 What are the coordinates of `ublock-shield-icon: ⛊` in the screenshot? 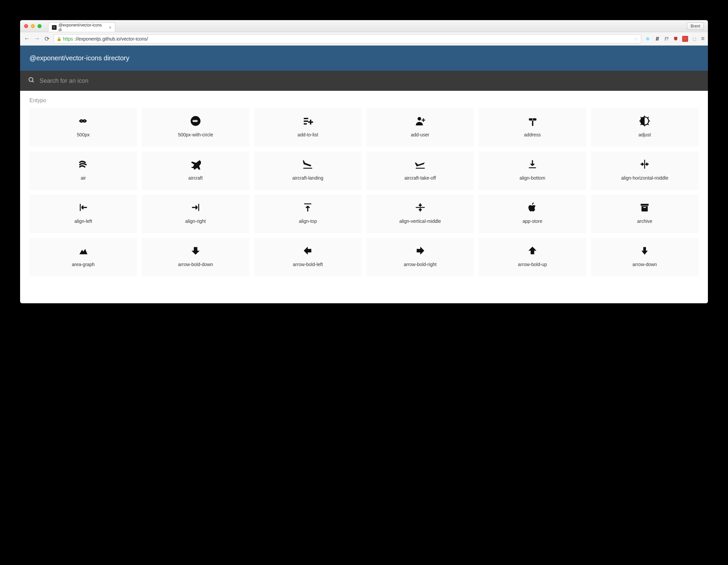 It's located at (676, 39).